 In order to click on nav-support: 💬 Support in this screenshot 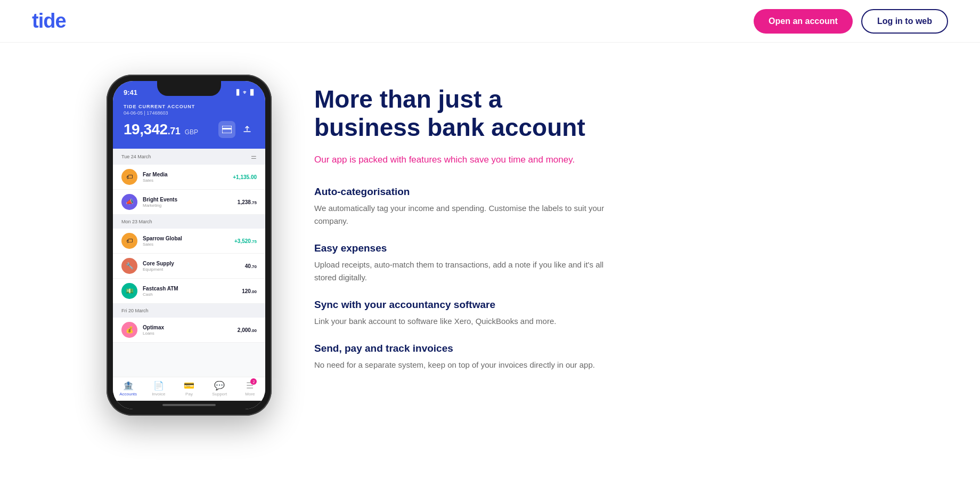, I will do `click(219, 388)`.